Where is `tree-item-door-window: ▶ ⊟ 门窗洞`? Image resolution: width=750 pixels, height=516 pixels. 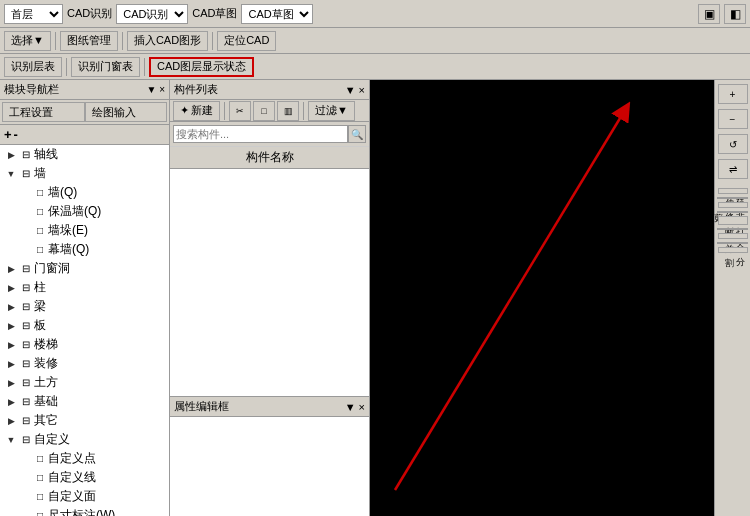
tree-item-door-window: ▶ ⊟ 门窗洞 is located at coordinates (84, 268).